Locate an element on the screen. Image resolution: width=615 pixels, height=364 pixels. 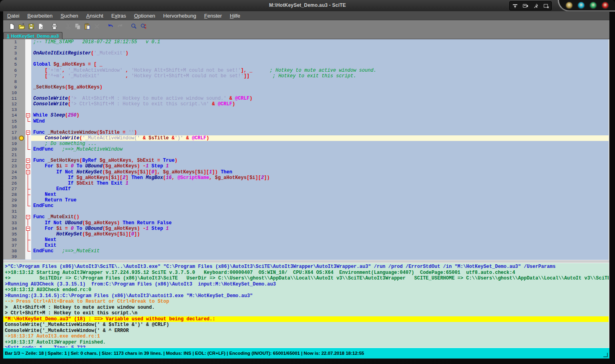
output-line-12: ConsoleWrite('_MuteActiveWindow(' & ^ ER… is located at coordinates (307, 331).